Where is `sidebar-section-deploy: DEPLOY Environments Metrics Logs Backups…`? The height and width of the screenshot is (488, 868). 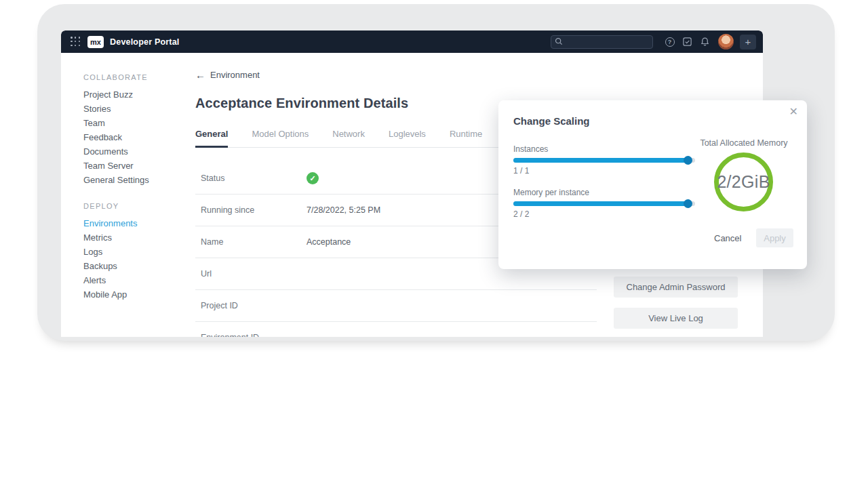 sidebar-section-deploy: DEPLOY Environments Metrics Logs Backups… is located at coordinates (140, 252).